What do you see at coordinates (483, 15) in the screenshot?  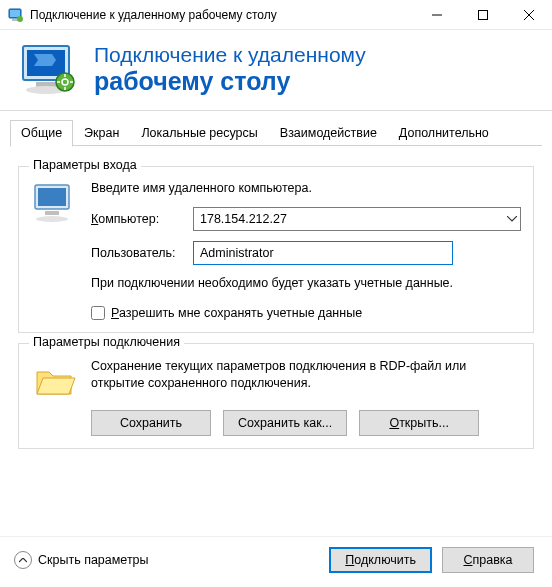 I see `maximize-button` at bounding box center [483, 15].